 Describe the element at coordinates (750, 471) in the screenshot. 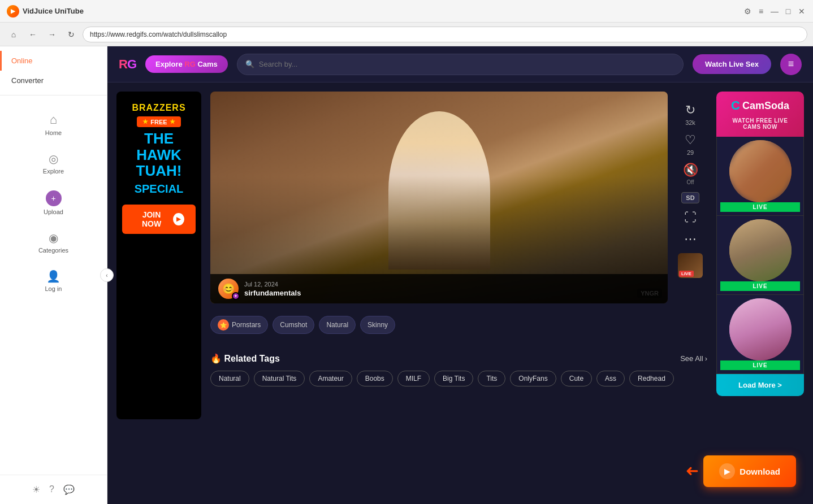

I see `download-button: ▶ Download` at that location.